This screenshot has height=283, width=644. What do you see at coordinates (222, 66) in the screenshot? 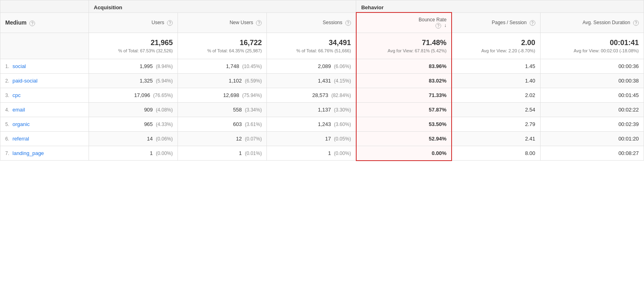
I see `new-users-cell: 1,748 (10.45%)` at bounding box center [222, 66].